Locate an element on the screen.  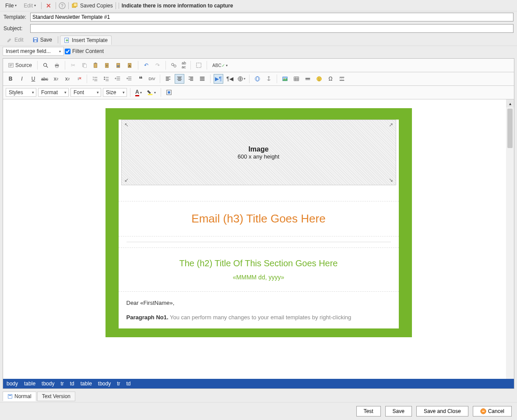
preview-icon is located at coordinates (46, 65).